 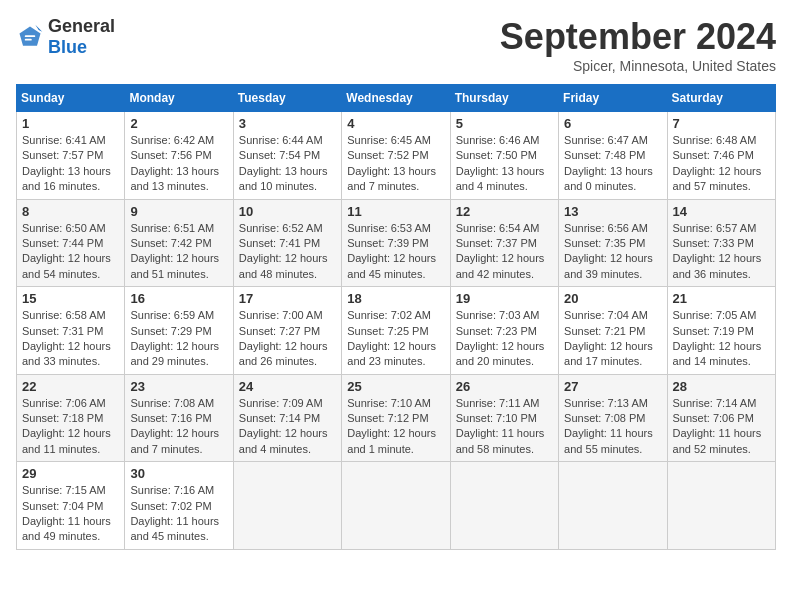 I want to click on day-number: 17, so click(x=288, y=298).